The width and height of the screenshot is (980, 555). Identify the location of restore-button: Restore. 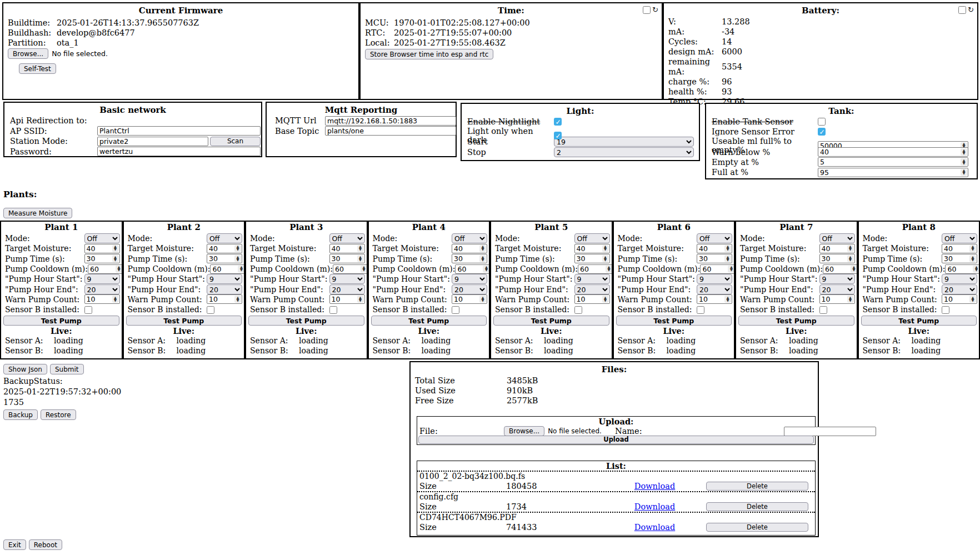
(58, 414).